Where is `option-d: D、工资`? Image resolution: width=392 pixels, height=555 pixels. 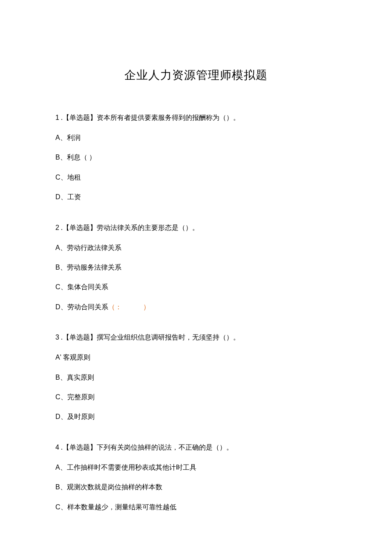 option-d: D、工资 is located at coordinates (196, 197).